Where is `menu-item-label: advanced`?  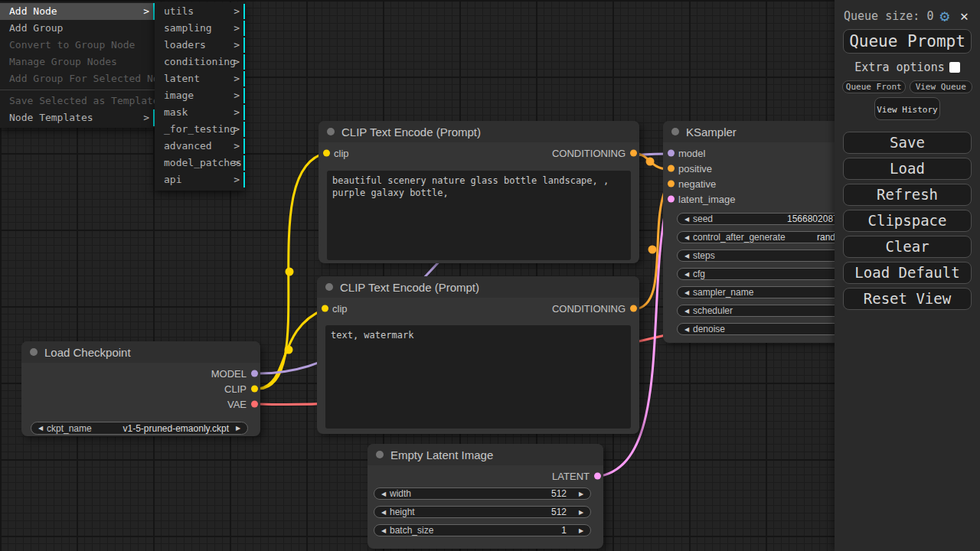
menu-item-label: advanced is located at coordinates (188, 145).